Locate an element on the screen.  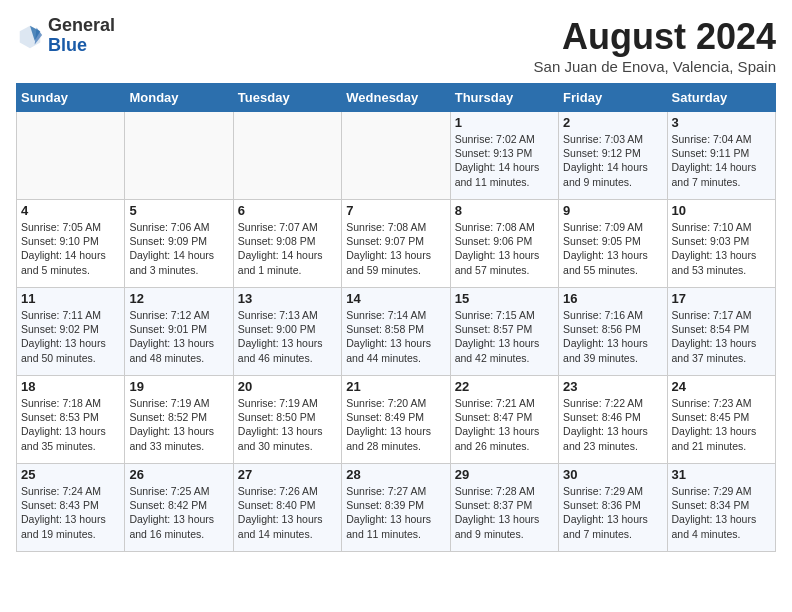
day-number: 19 is located at coordinates (178, 386).